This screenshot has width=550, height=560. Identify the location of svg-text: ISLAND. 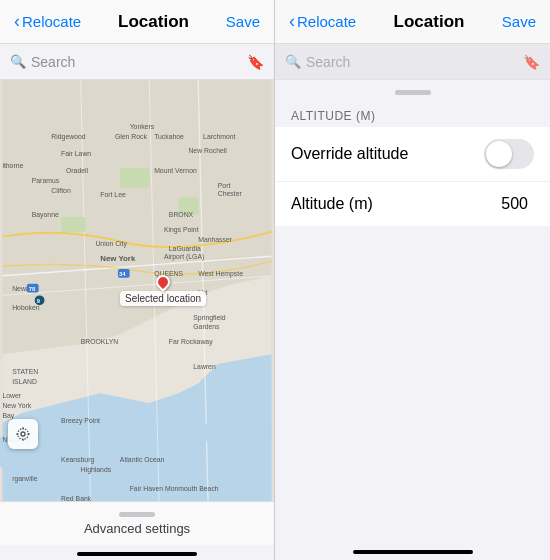
(24, 382).